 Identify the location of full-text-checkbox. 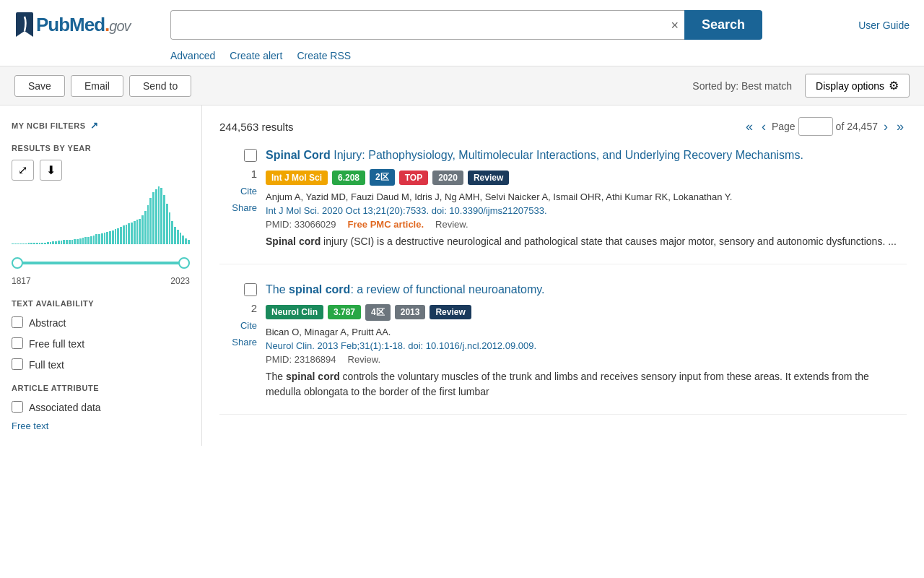
(17, 364).